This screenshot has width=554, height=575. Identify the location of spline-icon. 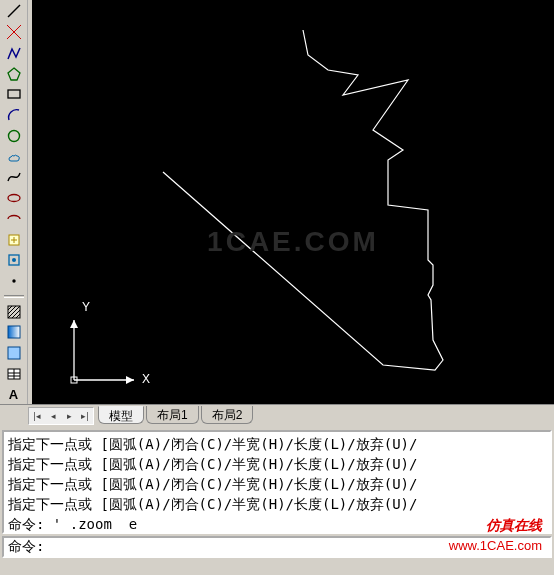
(14, 178).